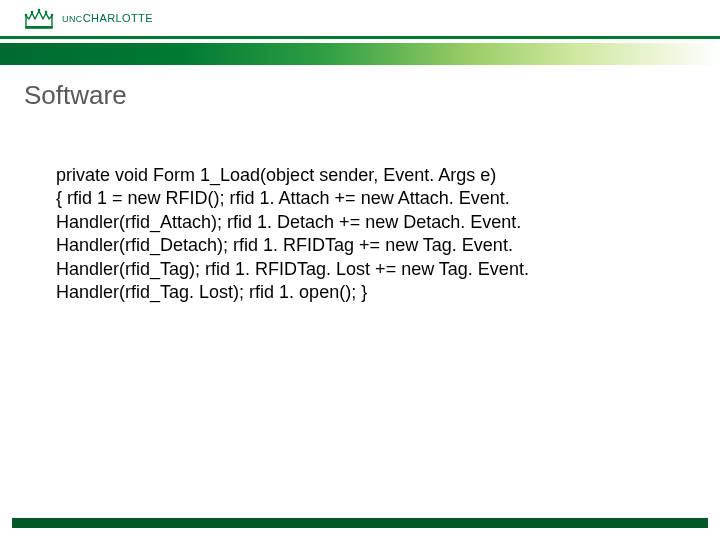 This screenshot has width=720, height=540. Describe the element at coordinates (358, 176) in the screenshot. I see `code-signature: private void Form 1_Load(object sender, …` at that location.